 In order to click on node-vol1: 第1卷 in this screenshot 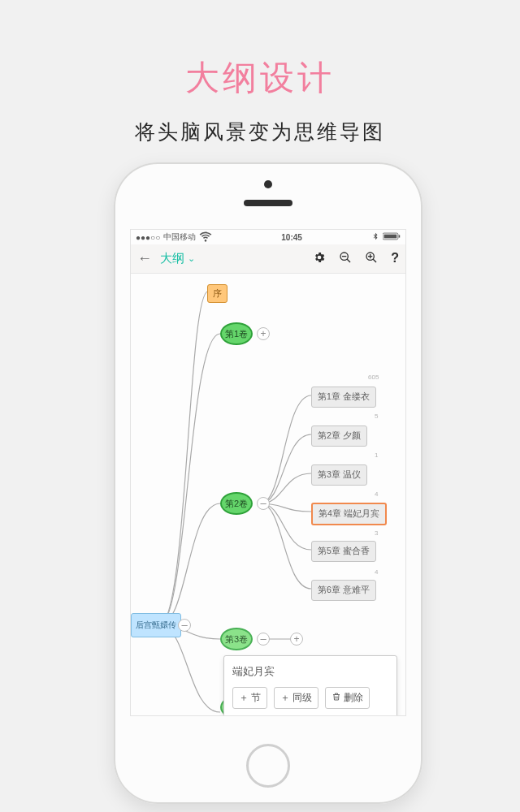, I will do `click(236, 334)`.